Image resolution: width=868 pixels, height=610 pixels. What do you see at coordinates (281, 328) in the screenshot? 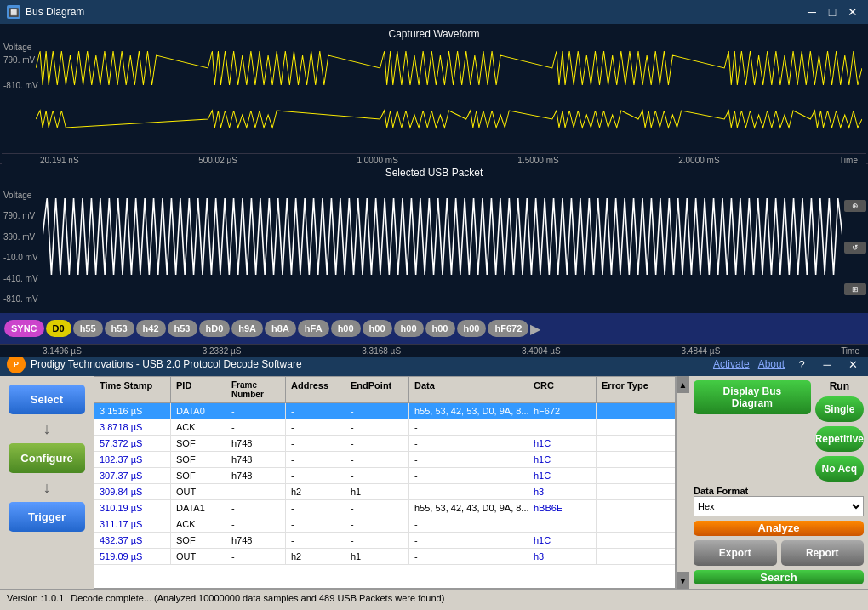
I see `pkt-h8A: h8A` at bounding box center [281, 328].